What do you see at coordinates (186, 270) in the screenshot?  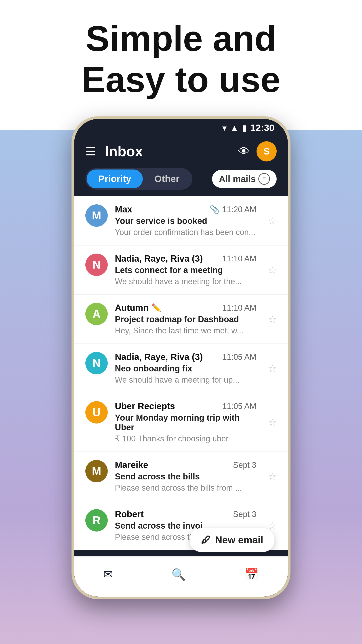 I see `email-subject: Lets connect for a meeting` at bounding box center [186, 270].